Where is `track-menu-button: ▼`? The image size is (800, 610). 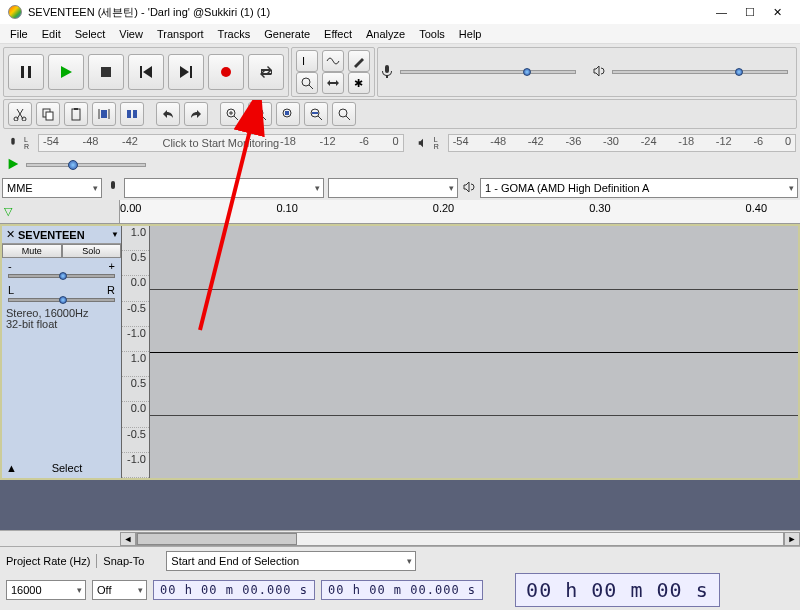
track-menu-button: ▼ is located at coordinates (115, 234).